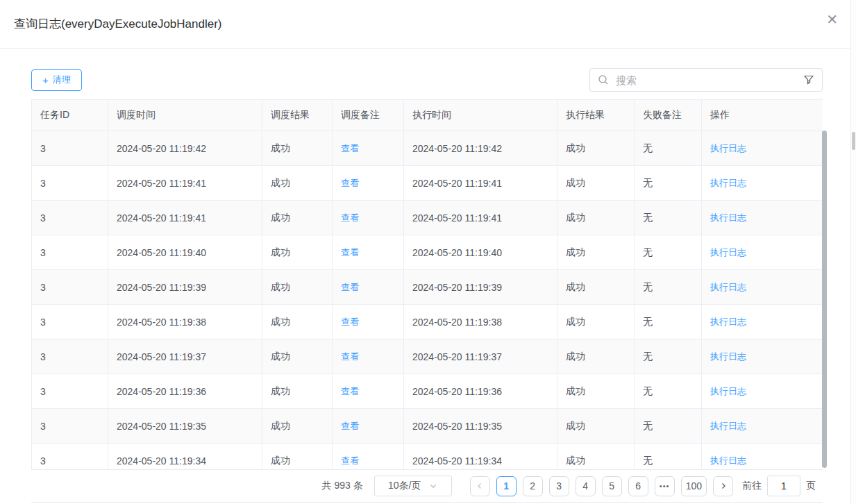 The width and height of the screenshot is (856, 504). I want to click on col-header-sched-result: 调度结果, so click(297, 115).